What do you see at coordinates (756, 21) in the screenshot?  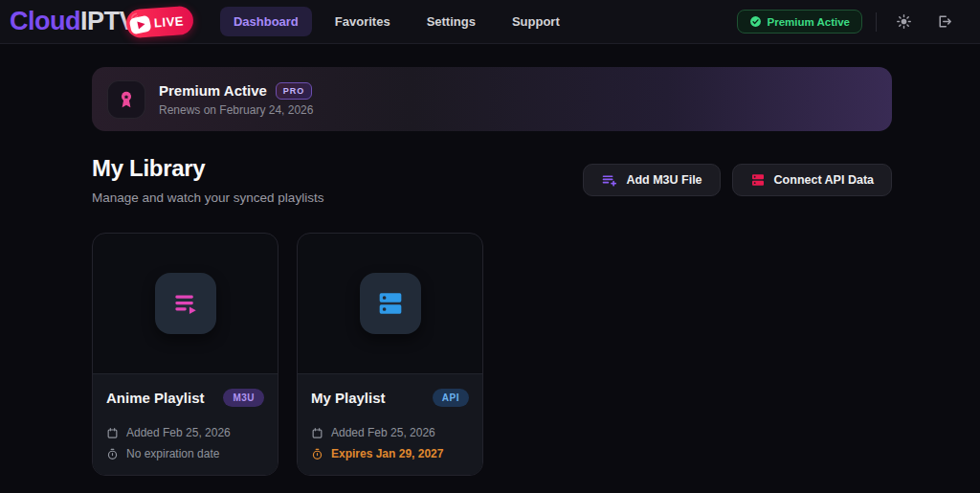 I see `check-circle-icon` at bounding box center [756, 21].